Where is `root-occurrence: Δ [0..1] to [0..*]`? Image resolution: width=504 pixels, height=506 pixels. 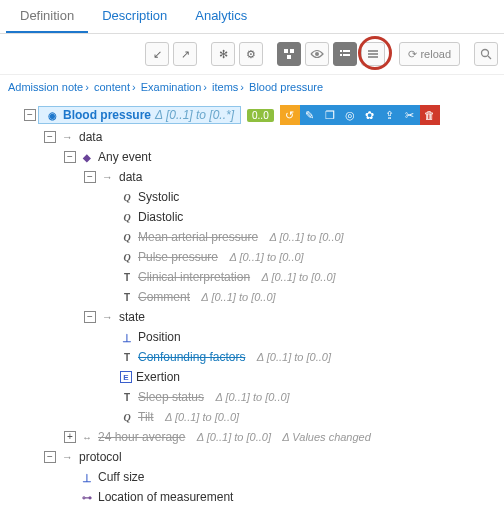
root-occurrence: Δ [0..1] to [0..*] is located at coordinates (194, 115).